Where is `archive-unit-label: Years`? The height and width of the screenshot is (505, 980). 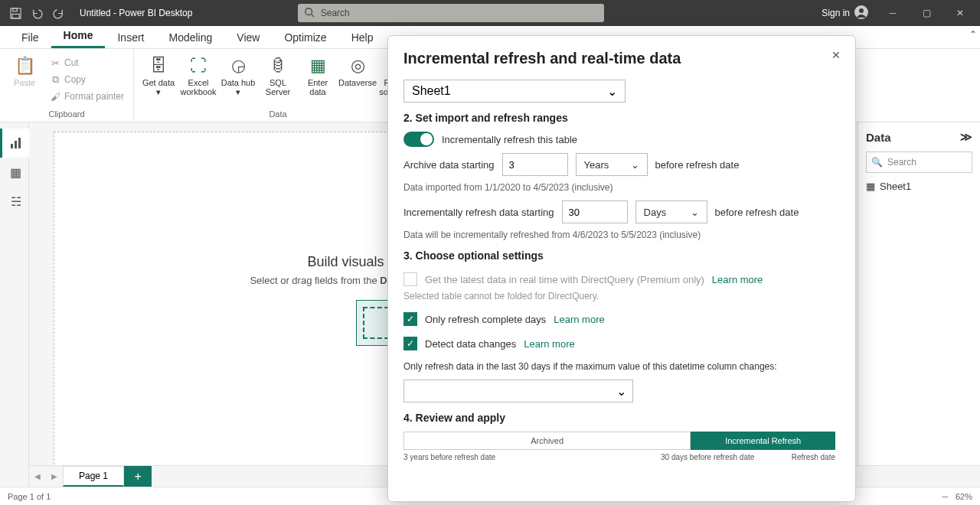 archive-unit-label: Years is located at coordinates (597, 165).